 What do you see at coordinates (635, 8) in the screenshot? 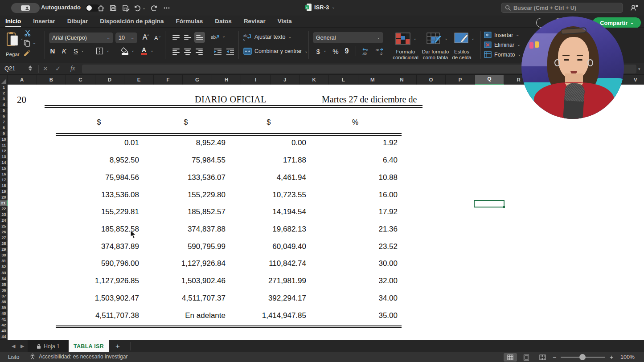
I see `share-people-button` at bounding box center [635, 8].